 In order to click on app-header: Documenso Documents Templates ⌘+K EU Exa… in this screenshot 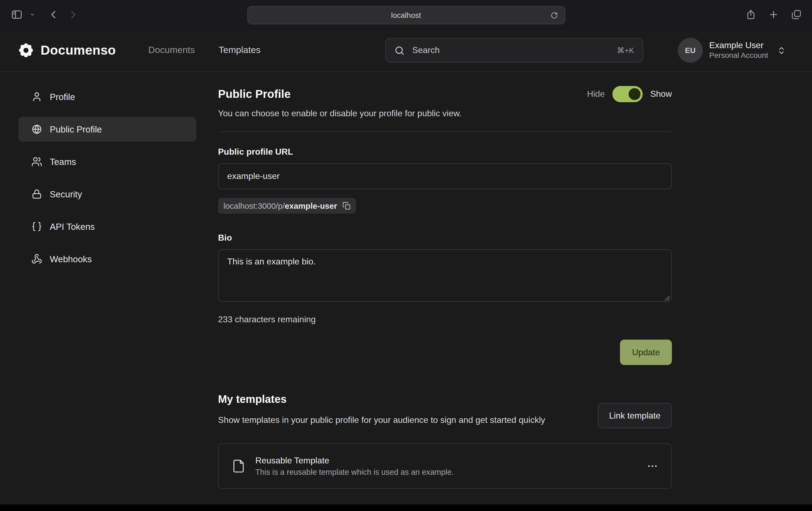, I will do `click(406, 51)`.